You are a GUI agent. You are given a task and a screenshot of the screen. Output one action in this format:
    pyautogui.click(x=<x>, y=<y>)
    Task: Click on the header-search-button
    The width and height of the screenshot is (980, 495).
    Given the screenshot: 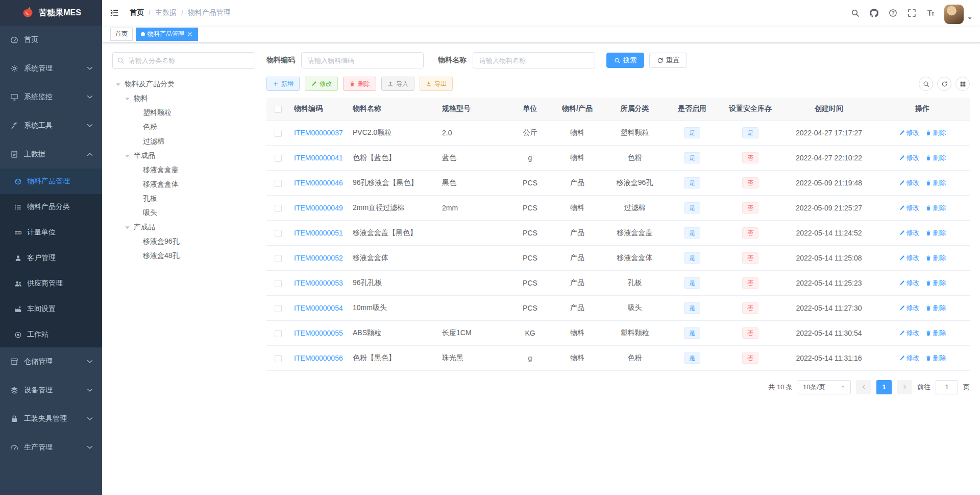 What is the action you would take?
    pyautogui.click(x=855, y=13)
    